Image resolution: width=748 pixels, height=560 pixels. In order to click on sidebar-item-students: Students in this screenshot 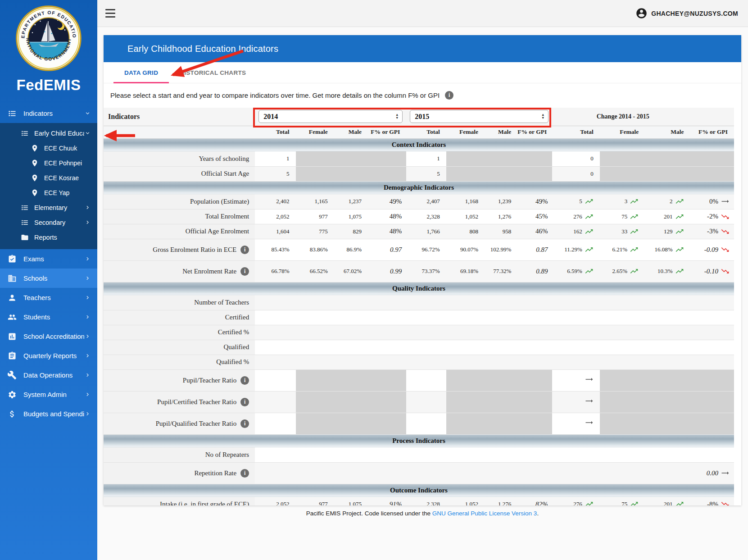, I will do `click(49, 317)`.